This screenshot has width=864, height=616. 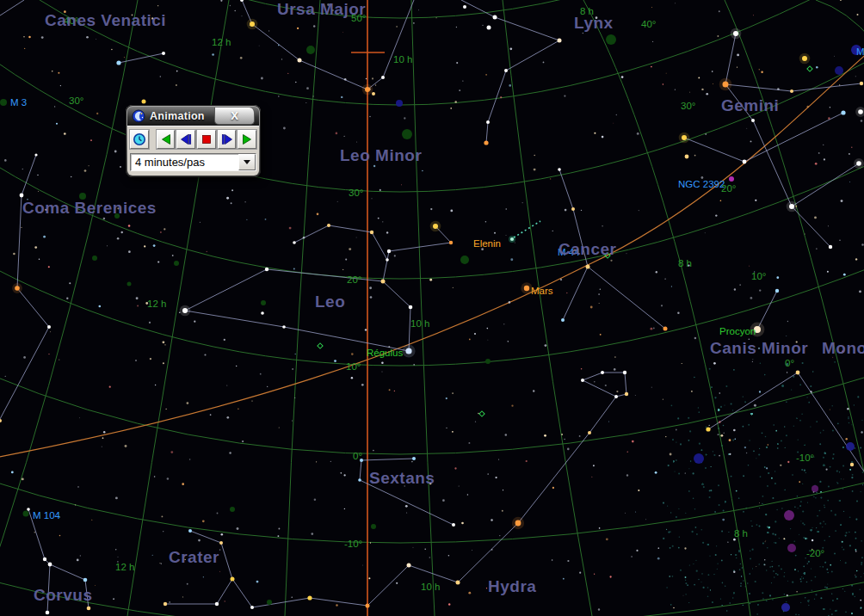 I want to click on time-step-select: 4 minutes/pas, so click(x=193, y=162).